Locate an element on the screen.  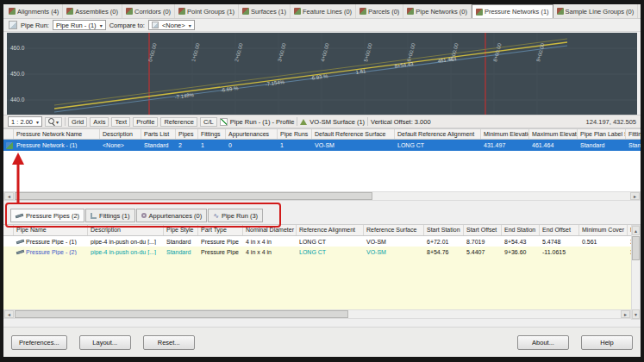
column-header: Reference Alignment is located at coordinates (330, 231).